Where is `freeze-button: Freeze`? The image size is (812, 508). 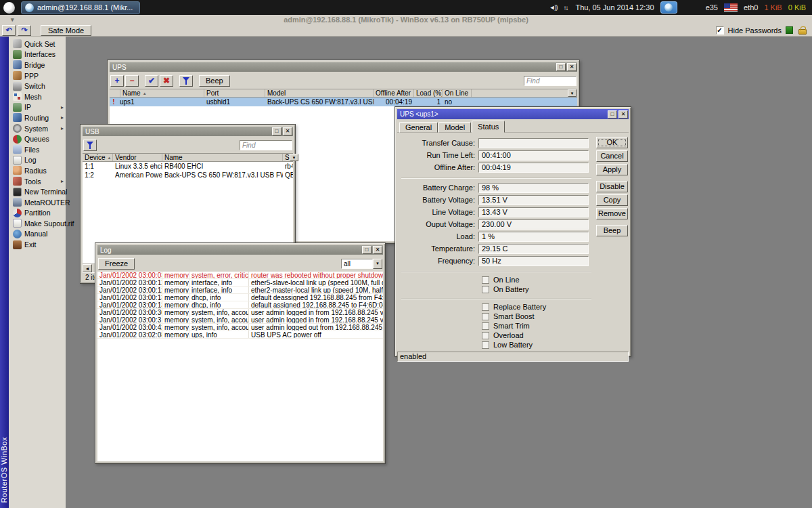
freeze-button: Freeze is located at coordinates (116, 264).